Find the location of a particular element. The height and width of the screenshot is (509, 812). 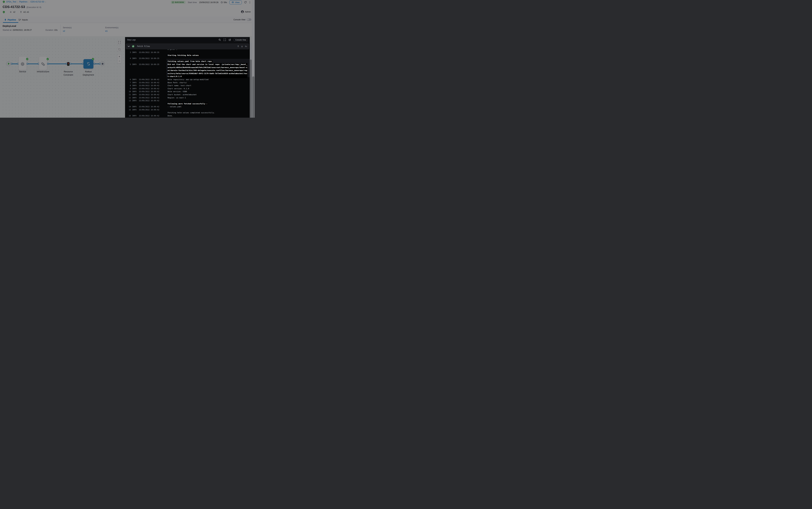

environment-link: e1 is located at coordinates (106, 31).